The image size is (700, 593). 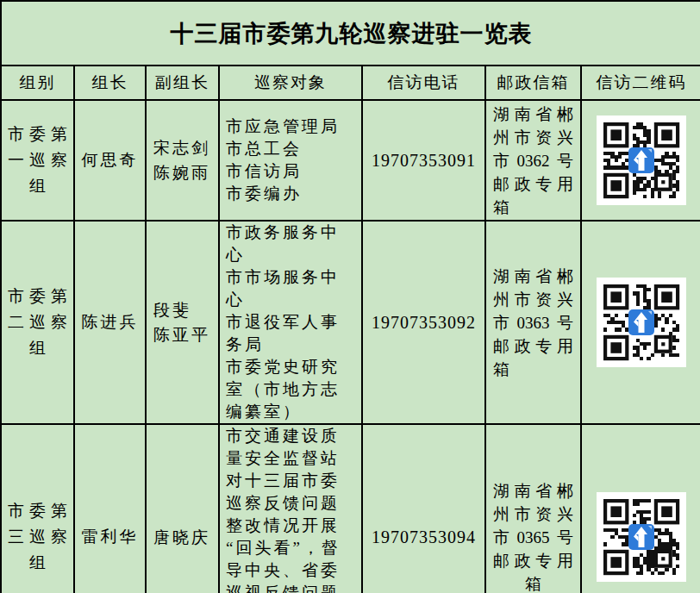 I want to click on deputy-name: 宋志剑, so click(x=184, y=148).